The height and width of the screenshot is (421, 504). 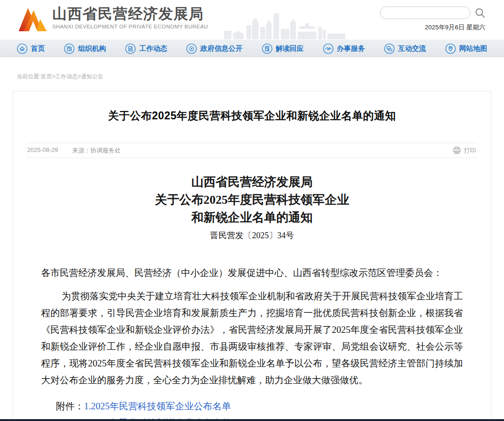 What do you see at coordinates (389, 48) in the screenshot?
I see `chat-interaction-icon` at bounding box center [389, 48].